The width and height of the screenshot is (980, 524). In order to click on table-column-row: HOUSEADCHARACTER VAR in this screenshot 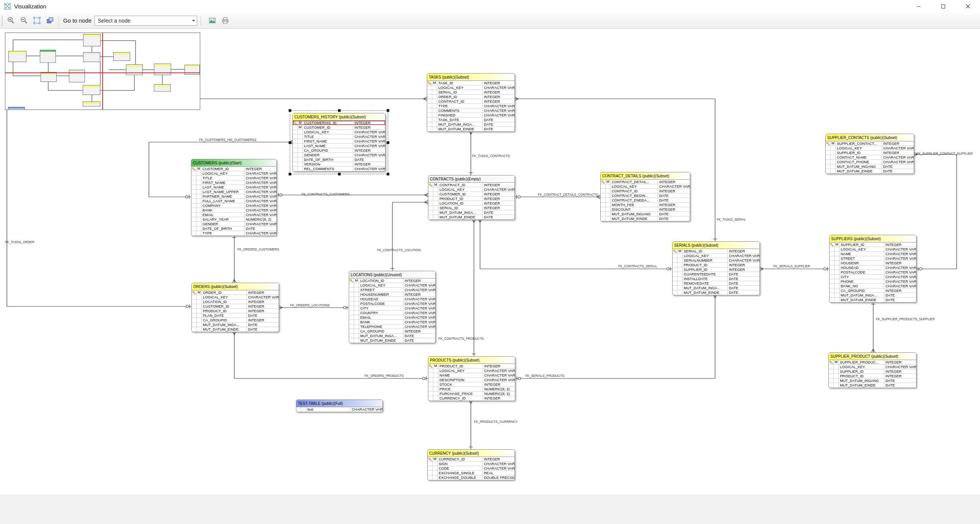, I will do `click(873, 268)`.